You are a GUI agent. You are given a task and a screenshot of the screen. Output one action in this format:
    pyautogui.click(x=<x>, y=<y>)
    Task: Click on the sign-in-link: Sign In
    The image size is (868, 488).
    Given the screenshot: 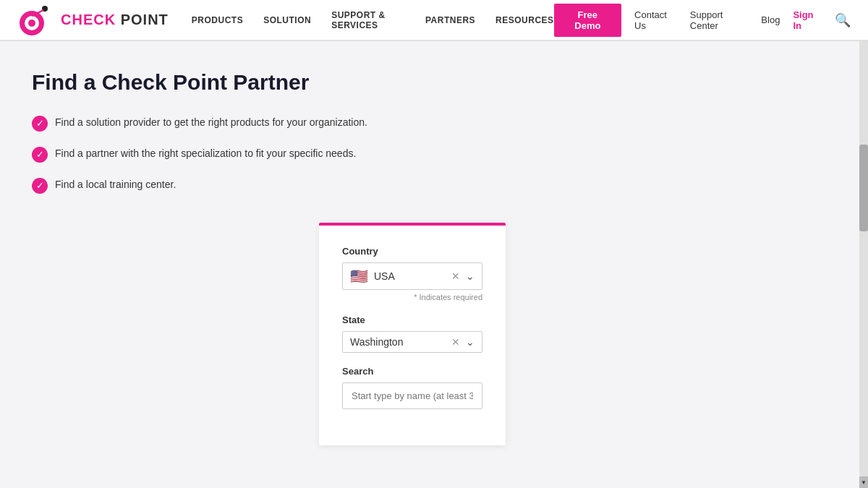 What is the action you would take?
    pyautogui.click(x=807, y=20)
    